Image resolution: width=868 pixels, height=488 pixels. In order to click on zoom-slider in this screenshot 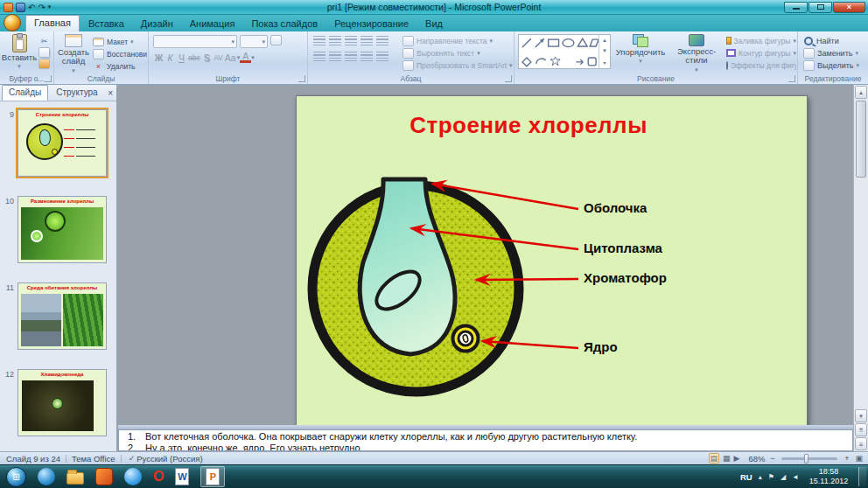, I will do `click(809, 458)`.